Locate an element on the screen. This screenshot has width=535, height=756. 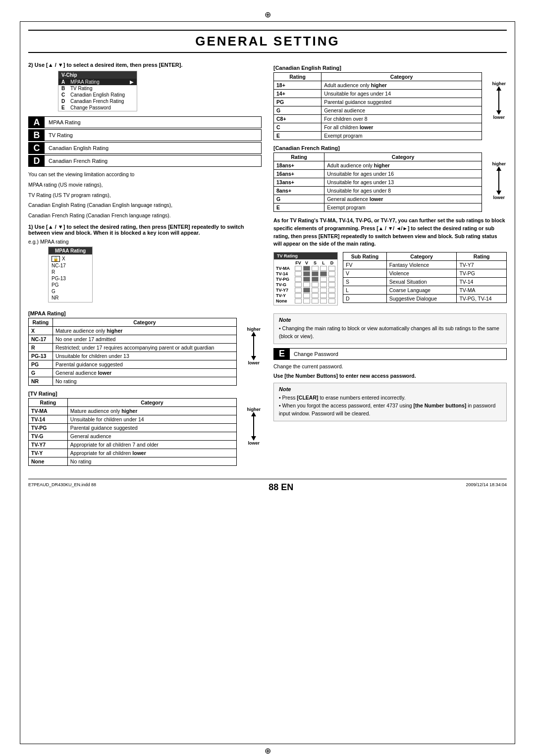
canen-cat-e: Exempt program is located at coordinates (402, 136).